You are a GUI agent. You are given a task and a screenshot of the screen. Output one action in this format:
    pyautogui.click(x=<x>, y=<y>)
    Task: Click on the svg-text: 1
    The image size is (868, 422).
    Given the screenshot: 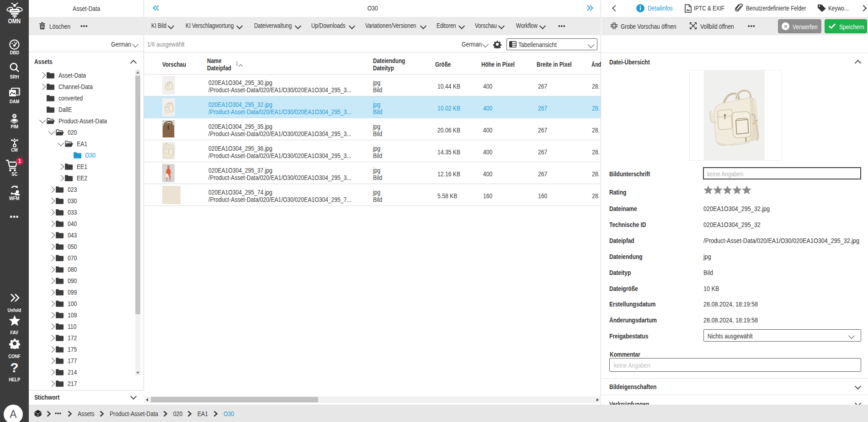 What is the action you would take?
    pyautogui.click(x=20, y=161)
    